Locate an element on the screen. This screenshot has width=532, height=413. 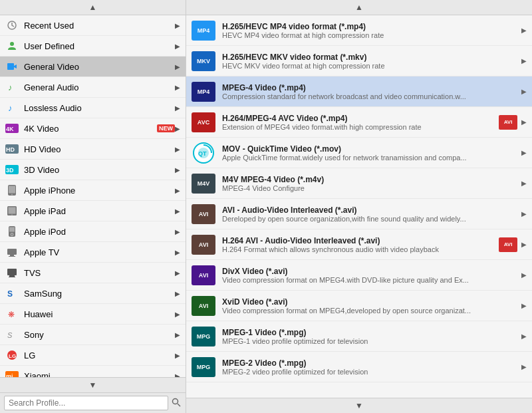
m4v-title: M4V MPEG-4 Video (*.m4v) is located at coordinates (370, 180).